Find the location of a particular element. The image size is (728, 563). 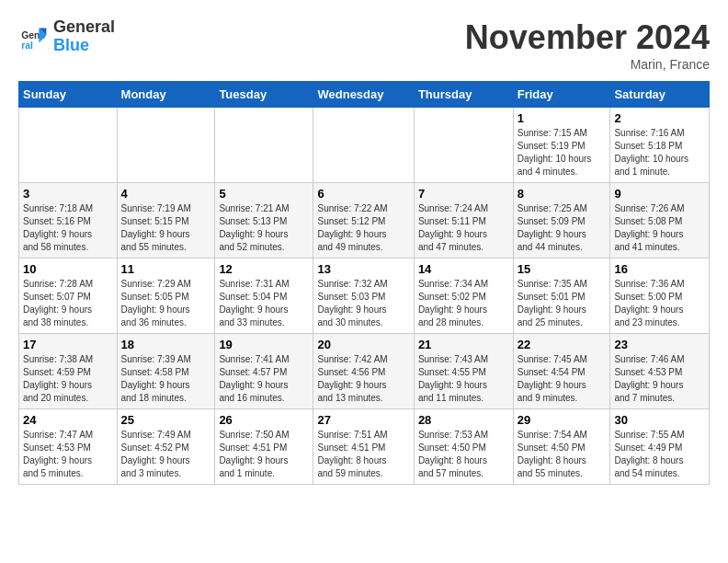

calendar-cell: 1Sunrise: 7:15 AM Sunset: 5:19 PM Daylig… is located at coordinates (562, 145).